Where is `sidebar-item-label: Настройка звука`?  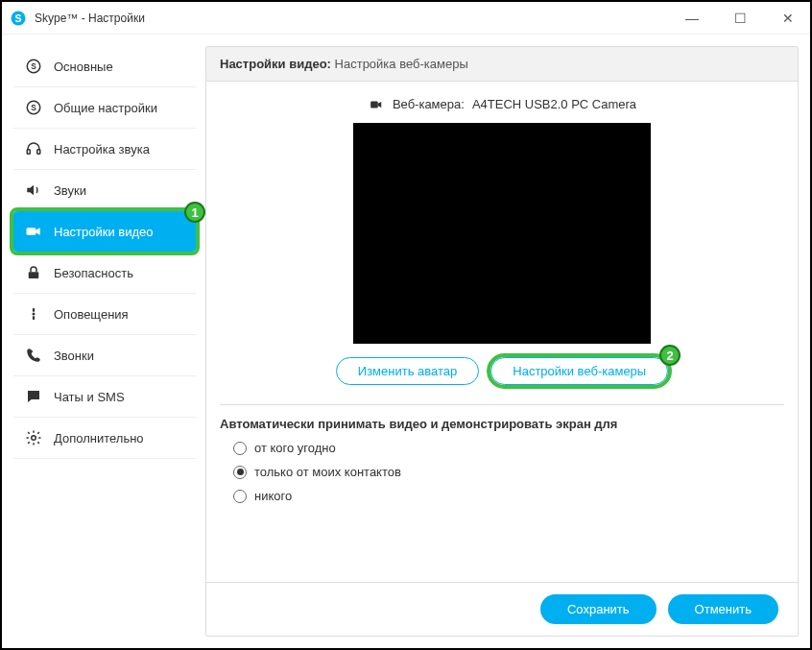
sidebar-item-label: Настройка звука is located at coordinates (102, 150).